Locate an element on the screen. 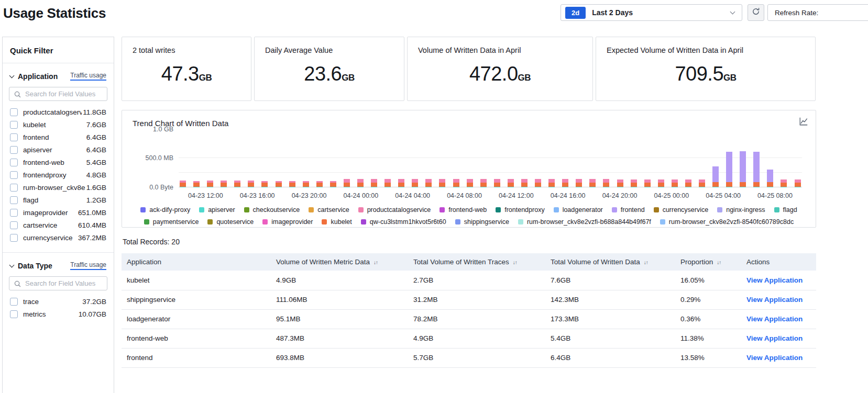 This screenshot has width=868, height=393. bar-04-23 22:00 is located at coordinates (333, 184).